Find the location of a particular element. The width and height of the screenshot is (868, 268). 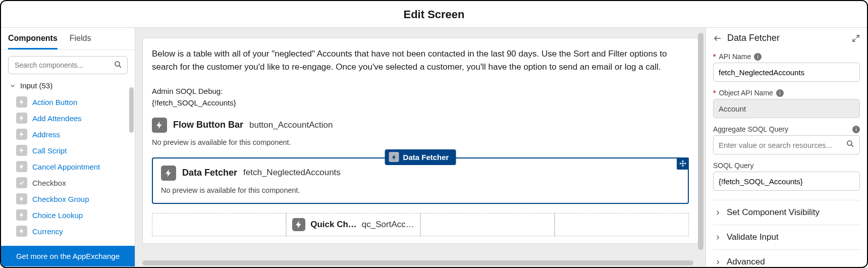

list-item: Call Script is located at coordinates (68, 150).